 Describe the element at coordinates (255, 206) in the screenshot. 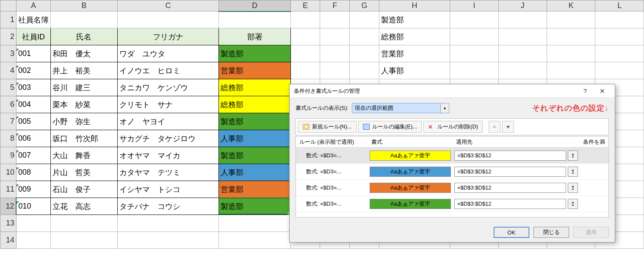

I see `cell-D12: 製造部` at that location.